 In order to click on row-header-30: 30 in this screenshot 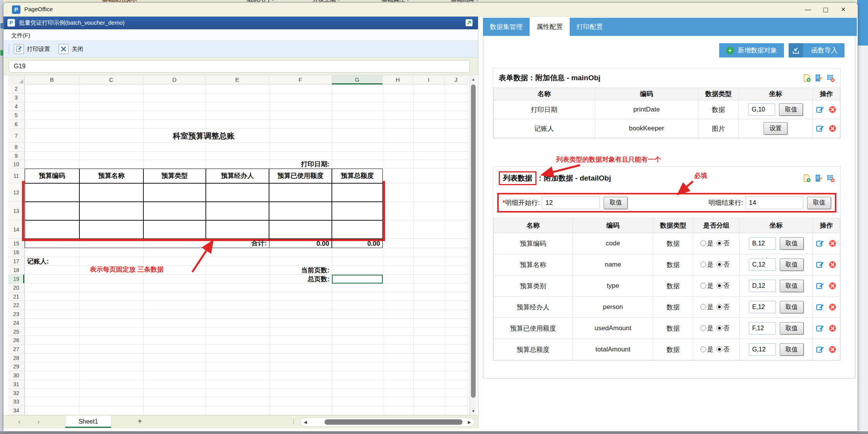, I will do `click(16, 376)`.